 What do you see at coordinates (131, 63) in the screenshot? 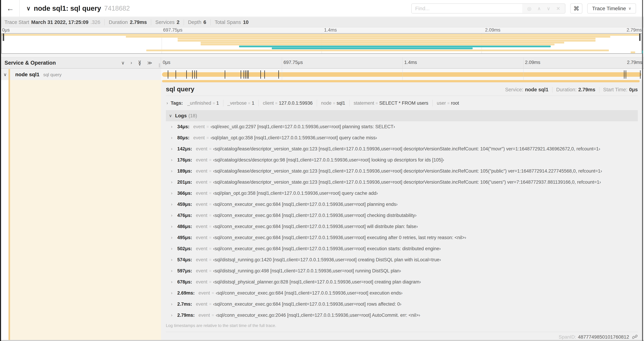
I see `expand-one-icon: ›` at bounding box center [131, 63].